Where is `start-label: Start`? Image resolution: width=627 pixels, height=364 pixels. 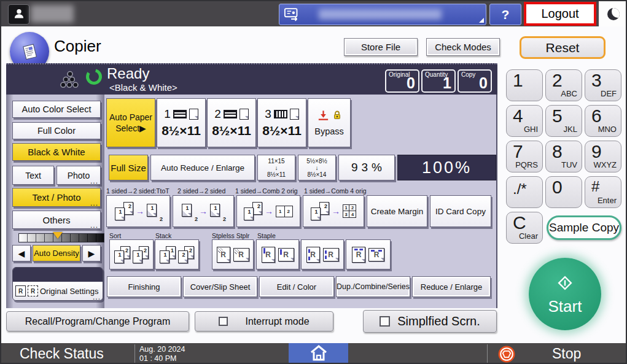 start-label: Start is located at coordinates (565, 307).